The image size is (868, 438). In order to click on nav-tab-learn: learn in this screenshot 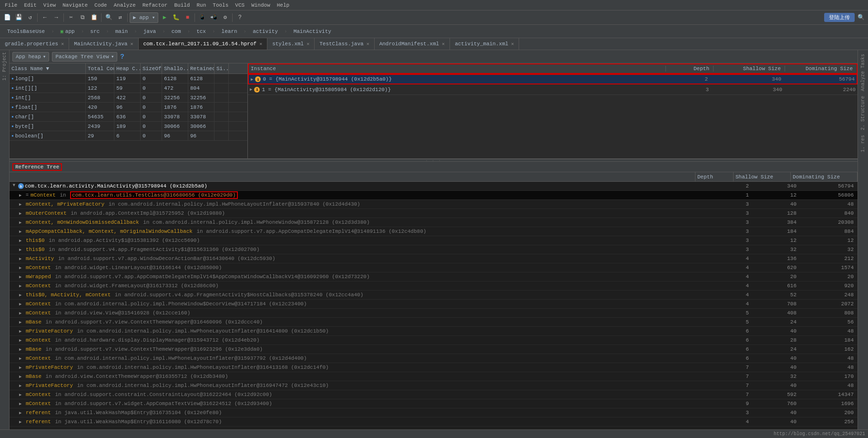, I will do `click(230, 31)`.